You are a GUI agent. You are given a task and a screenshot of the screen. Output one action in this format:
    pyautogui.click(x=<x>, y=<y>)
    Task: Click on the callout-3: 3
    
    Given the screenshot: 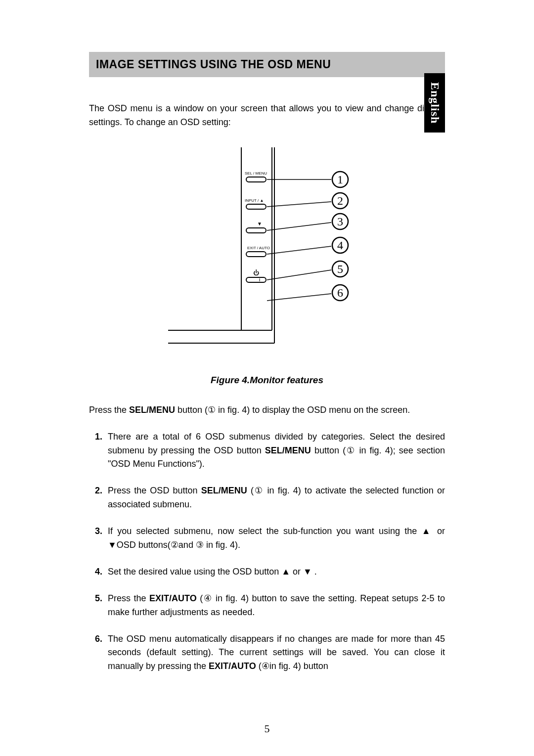 What is the action you would take?
    pyautogui.click(x=340, y=222)
    